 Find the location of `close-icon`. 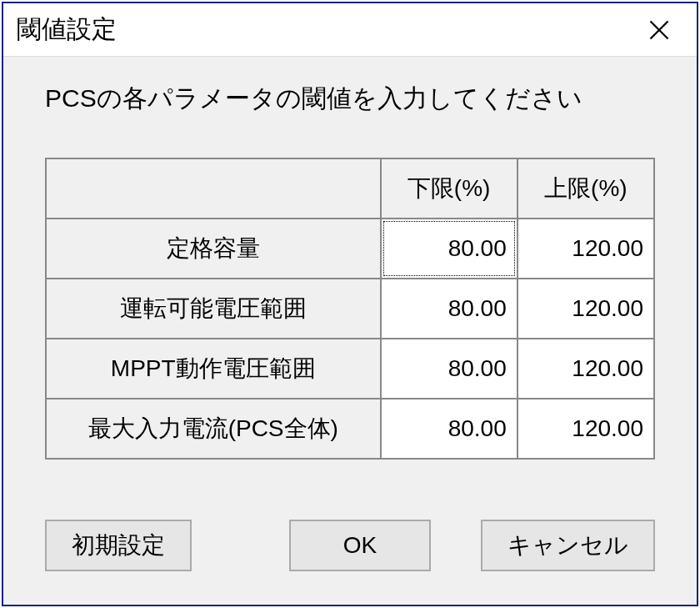

close-icon is located at coordinates (659, 30).